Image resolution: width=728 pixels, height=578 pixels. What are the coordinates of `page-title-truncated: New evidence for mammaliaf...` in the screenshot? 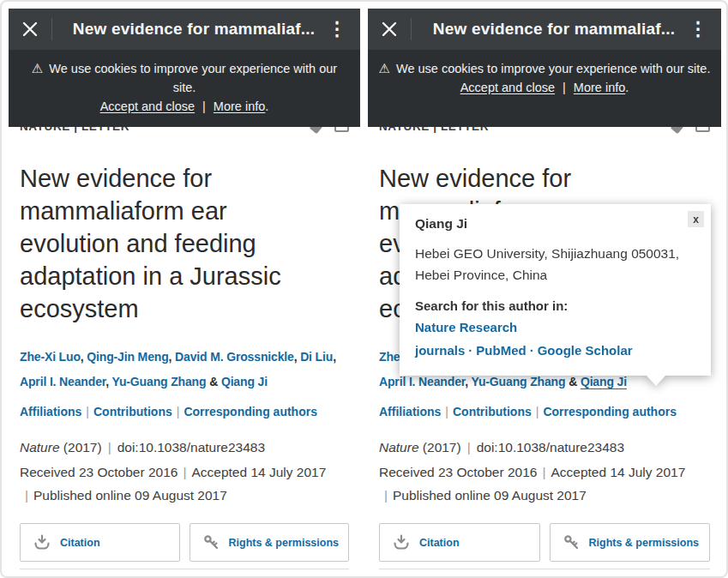 It's located at (554, 29).